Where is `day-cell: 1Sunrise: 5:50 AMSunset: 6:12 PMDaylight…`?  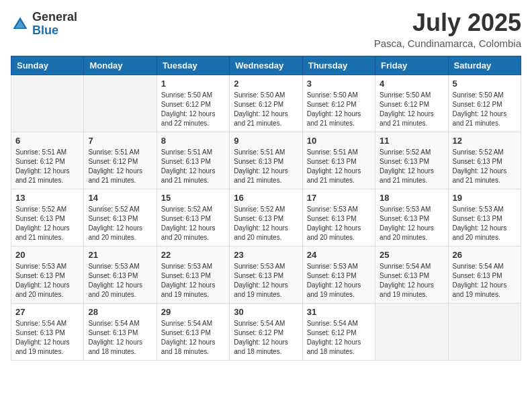
day-cell: 1Sunrise: 5:50 AMSunset: 6:12 PMDaylight… is located at coordinates (193, 103).